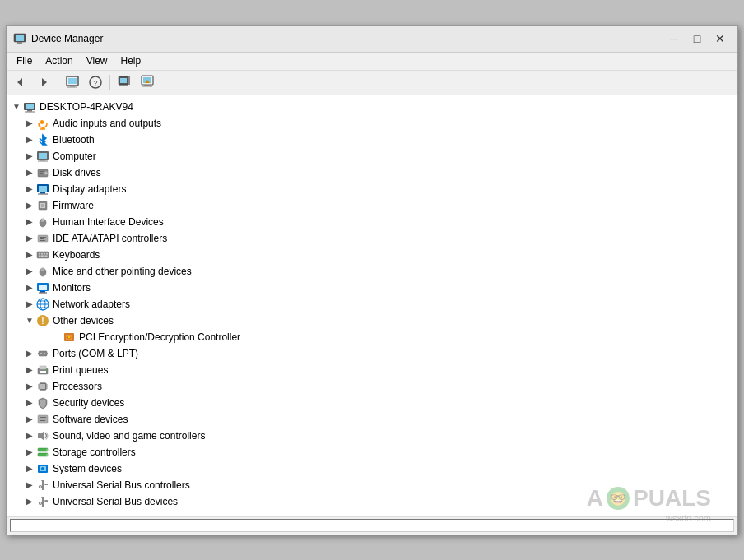  What do you see at coordinates (97, 61) in the screenshot?
I see `menu-view: View` at bounding box center [97, 61].